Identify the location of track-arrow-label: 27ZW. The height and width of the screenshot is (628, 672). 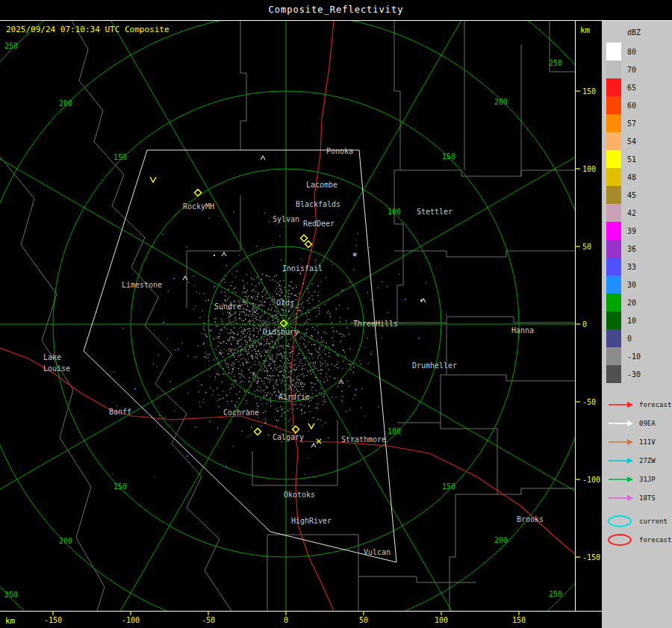
(647, 461).